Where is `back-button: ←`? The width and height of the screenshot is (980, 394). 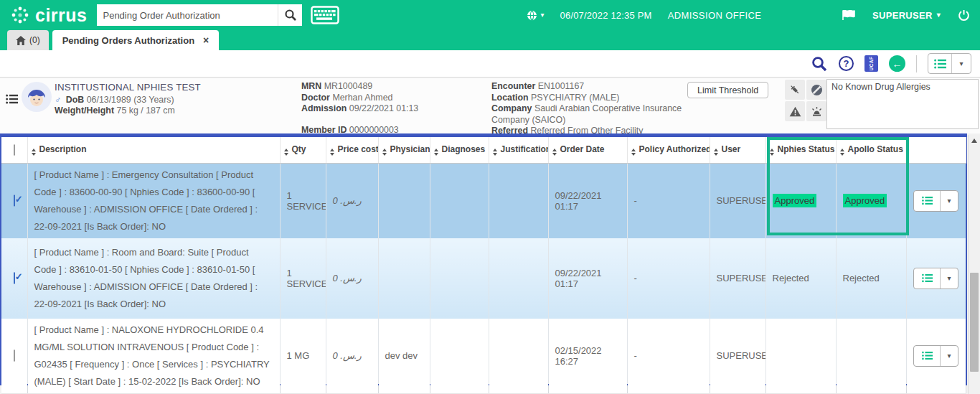
back-button: ← is located at coordinates (897, 63).